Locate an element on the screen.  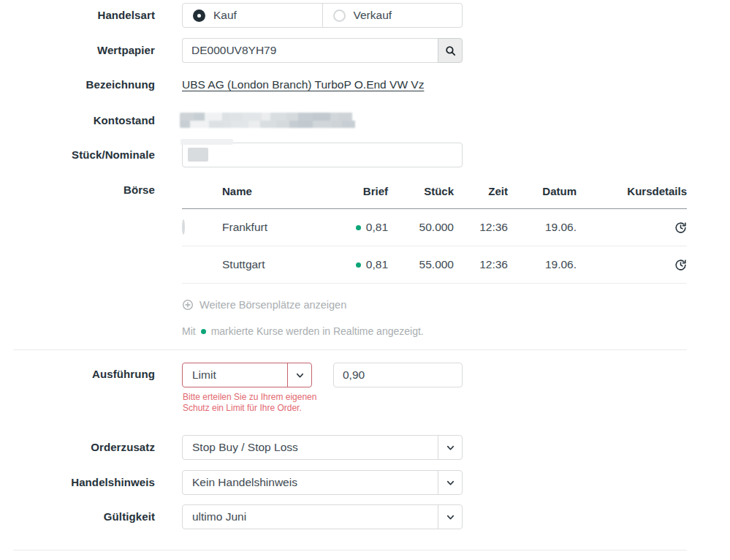
ausfuehrung-type-select: Limit is located at coordinates (247, 375).